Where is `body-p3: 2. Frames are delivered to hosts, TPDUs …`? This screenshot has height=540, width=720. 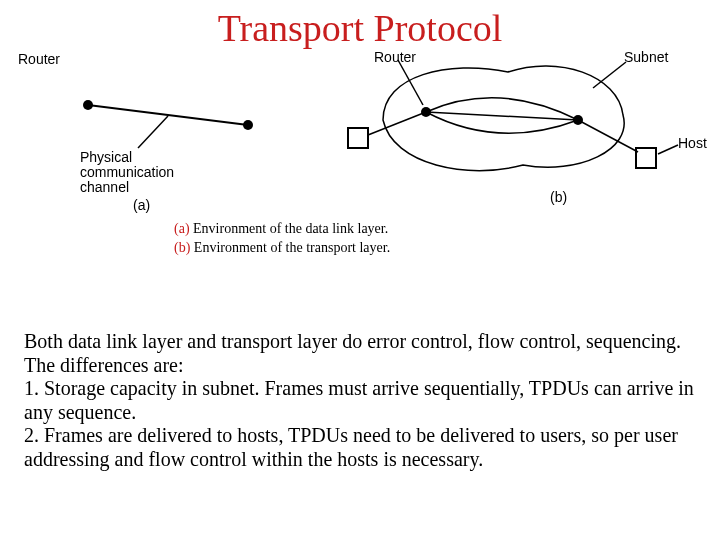 body-p3: 2. Frames are delivered to hosts, TPDUs … is located at coordinates (360, 448).